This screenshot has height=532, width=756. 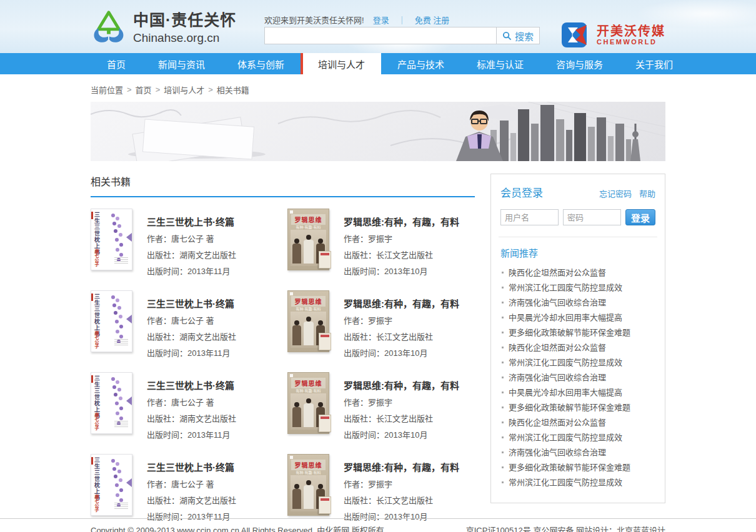 What do you see at coordinates (378, 131) in the screenshot?
I see `banner-art` at bounding box center [378, 131].